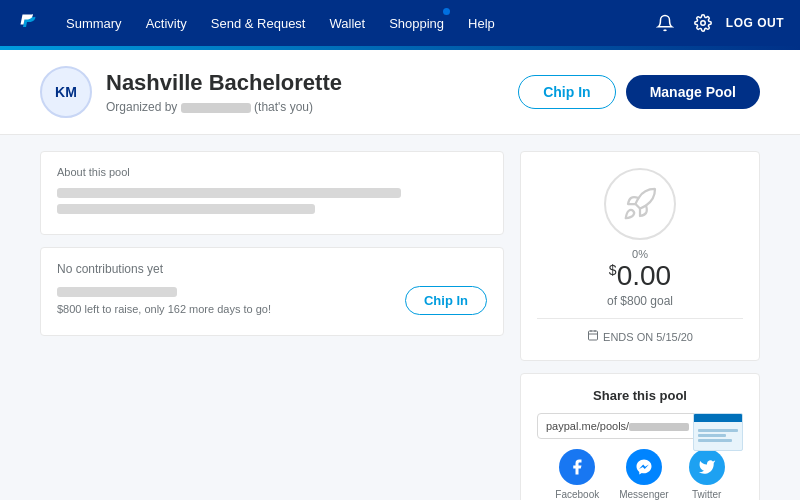  Describe the element at coordinates (224, 92) in the screenshot. I see `pool-info: Nashville Bachelorette Organized by (tha…` at that location.